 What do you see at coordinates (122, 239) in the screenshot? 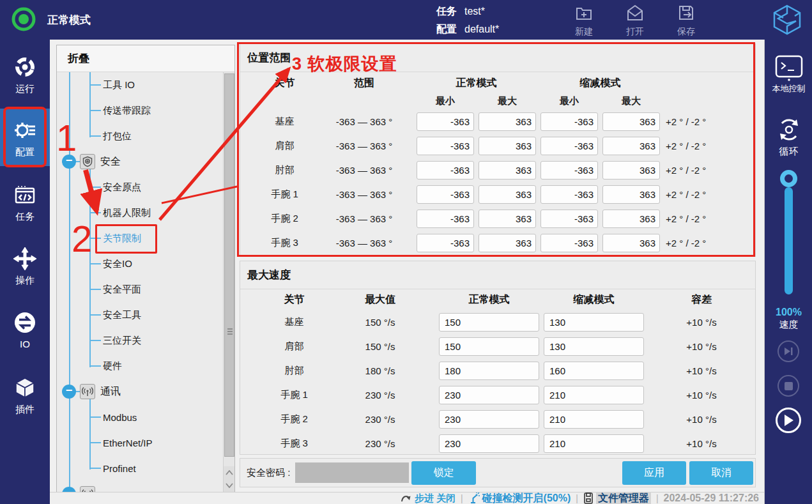
I see `tree-item-label: 关节限制` at bounding box center [122, 239].